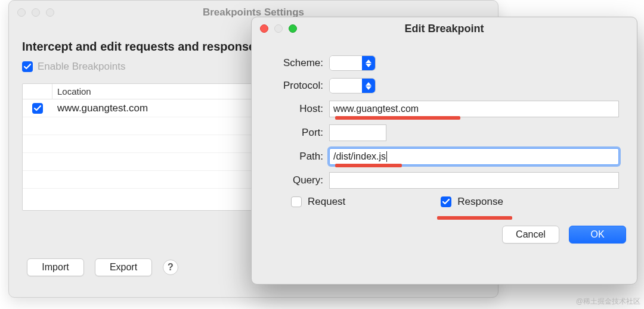 The height and width of the screenshot is (309, 644). Describe the element at coordinates (444, 133) in the screenshot. I see `port-row: Port:` at that location.